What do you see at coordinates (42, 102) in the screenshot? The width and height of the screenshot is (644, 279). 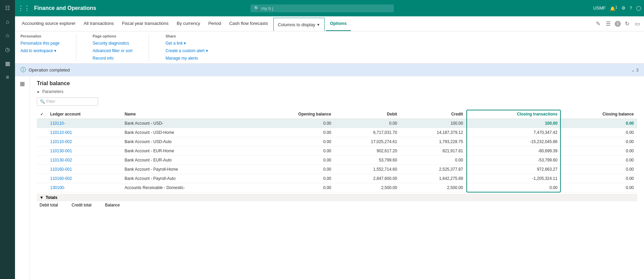 I see `filter-search-icon: 🔍` at bounding box center [42, 102].